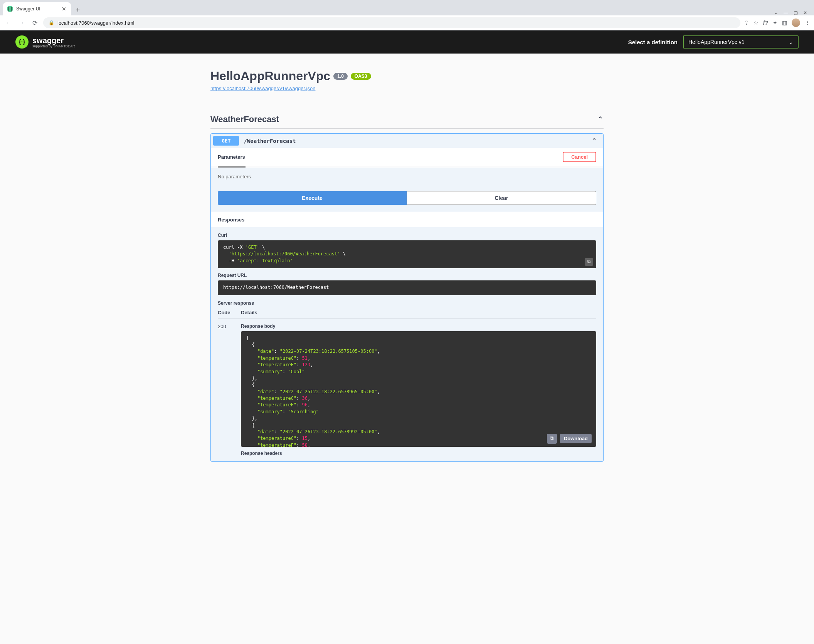 The height and width of the screenshot is (644, 814). Describe the element at coordinates (796, 13) in the screenshot. I see `maximize-icon: ▢` at that location.